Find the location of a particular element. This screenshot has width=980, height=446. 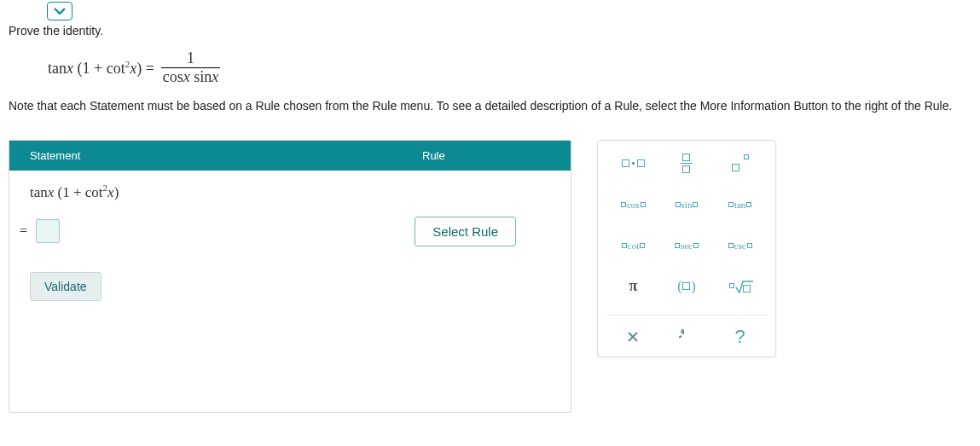

power-template-button is located at coordinates (740, 164).